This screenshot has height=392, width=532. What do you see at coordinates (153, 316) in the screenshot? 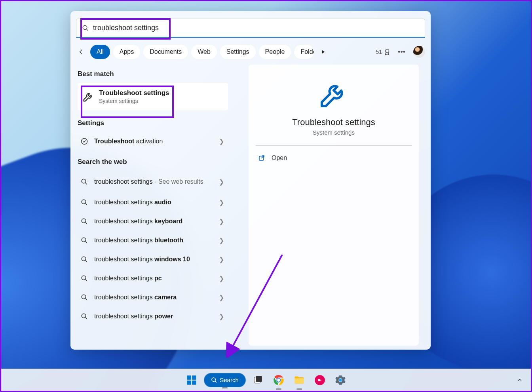
I see `web-result: troubleshoot settings power ❯` at bounding box center [153, 316].